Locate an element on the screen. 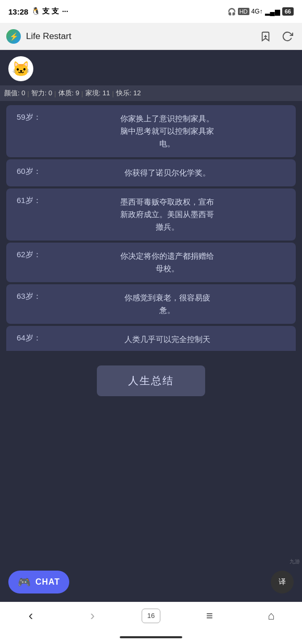 The height and width of the screenshot is (644, 302). event-age-63: 63岁： is located at coordinates (30, 304).